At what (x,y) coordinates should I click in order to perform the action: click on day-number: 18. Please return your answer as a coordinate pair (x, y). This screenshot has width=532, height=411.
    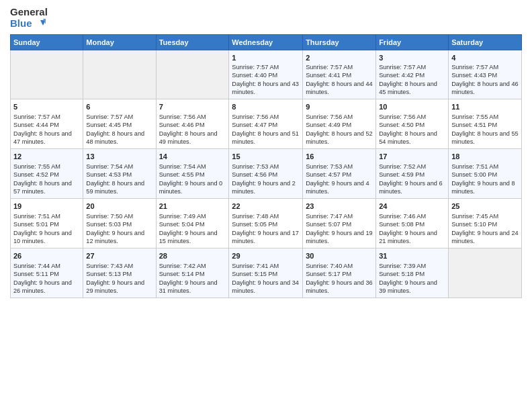
    Looking at the image, I should click on (485, 156).